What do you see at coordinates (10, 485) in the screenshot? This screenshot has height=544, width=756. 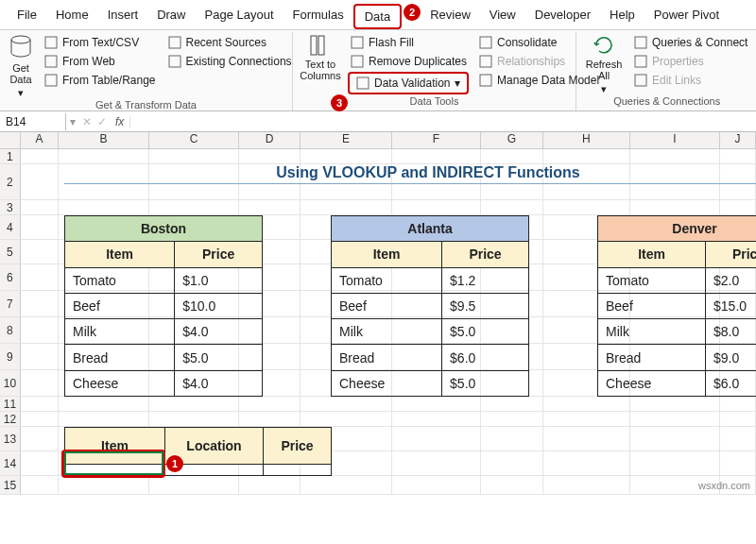 I see `row-header-15: 15` at bounding box center [10, 485].